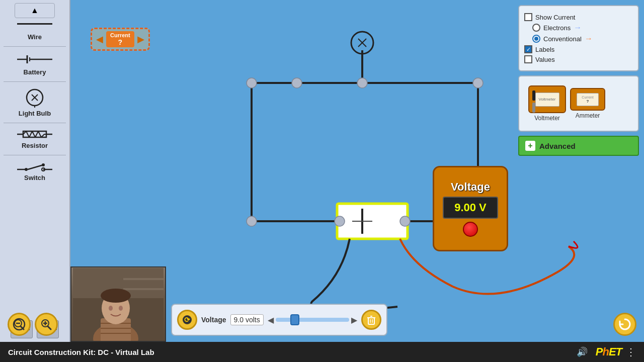  What do you see at coordinates (470, 209) in the screenshot?
I see `voltmeter-body: Voltage 9.00 V` at bounding box center [470, 209].